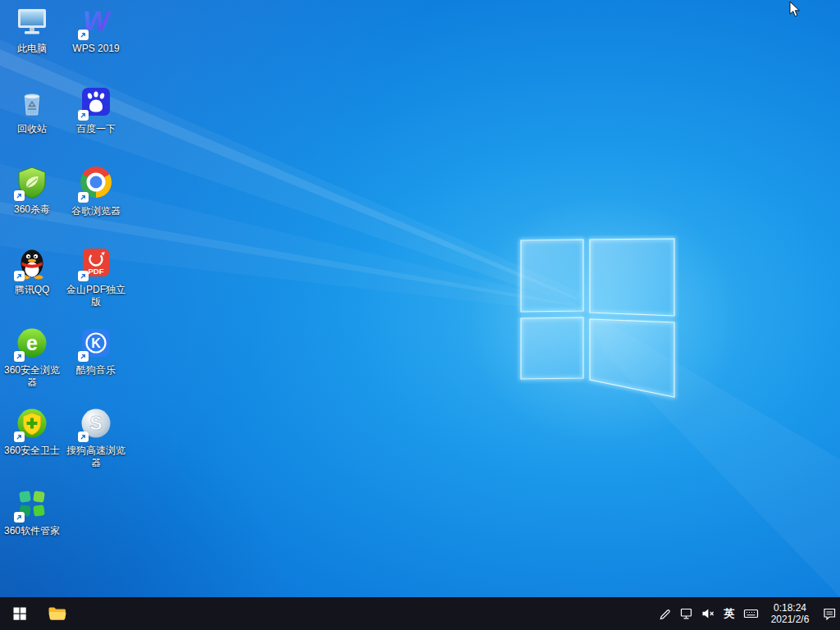 The image size is (840, 630). Describe the element at coordinates (32, 30) in the screenshot. I see `desktop-icon-this-pc: 此电脑` at that location.